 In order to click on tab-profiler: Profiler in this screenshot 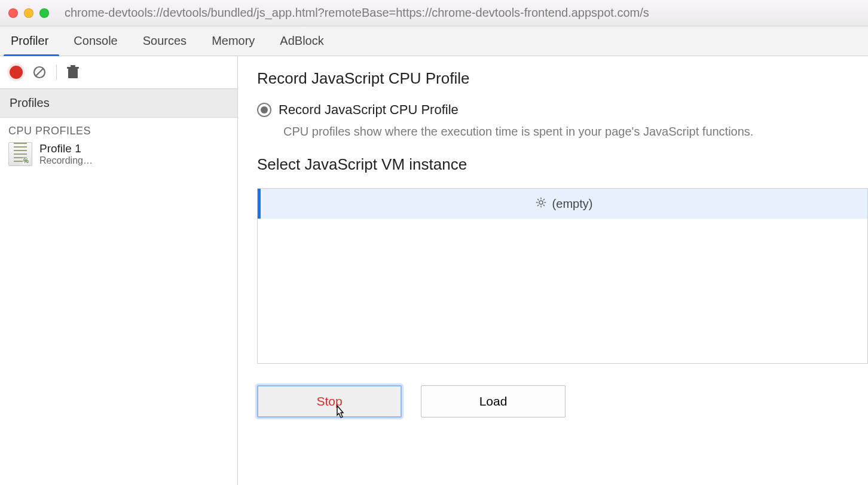, I will do `click(31, 41)`.